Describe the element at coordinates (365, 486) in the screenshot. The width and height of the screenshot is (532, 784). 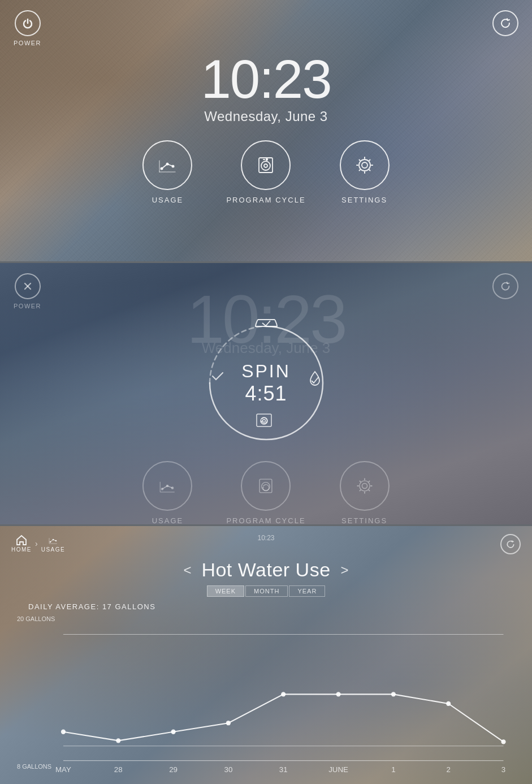
I see `cycle-settings-icon` at that location.